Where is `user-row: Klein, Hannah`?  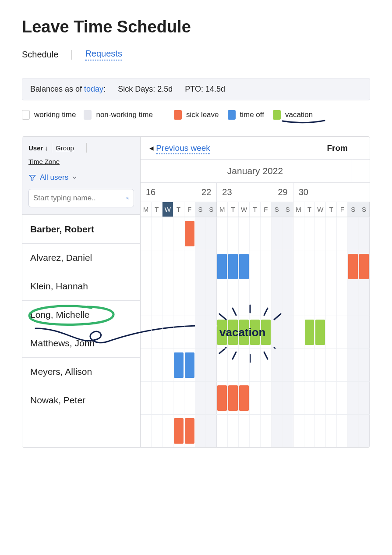 user-row: Klein, Hannah is located at coordinates (81, 286).